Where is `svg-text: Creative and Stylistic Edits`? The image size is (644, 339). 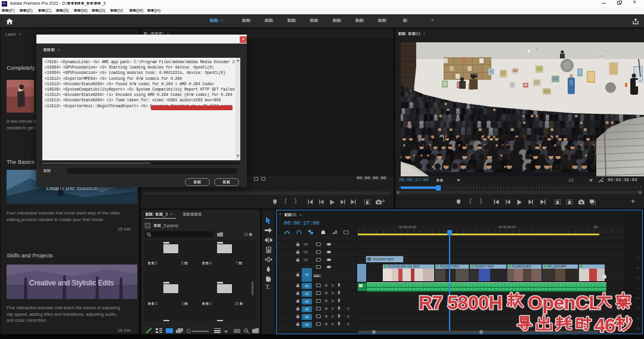
svg-text: Creative and Stylistic Edits is located at coordinates (72, 283).